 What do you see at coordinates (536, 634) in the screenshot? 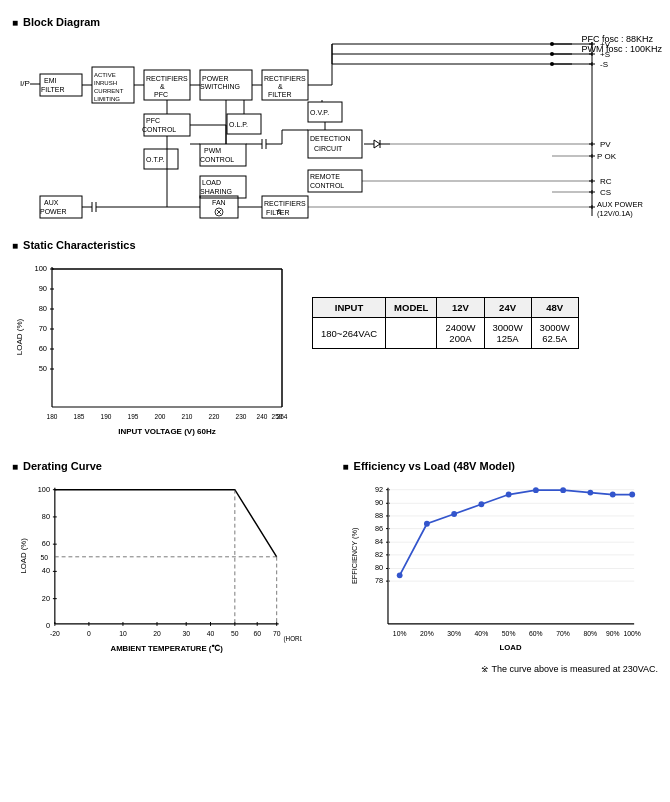
I see `svg-text: 60%` at bounding box center [536, 634].